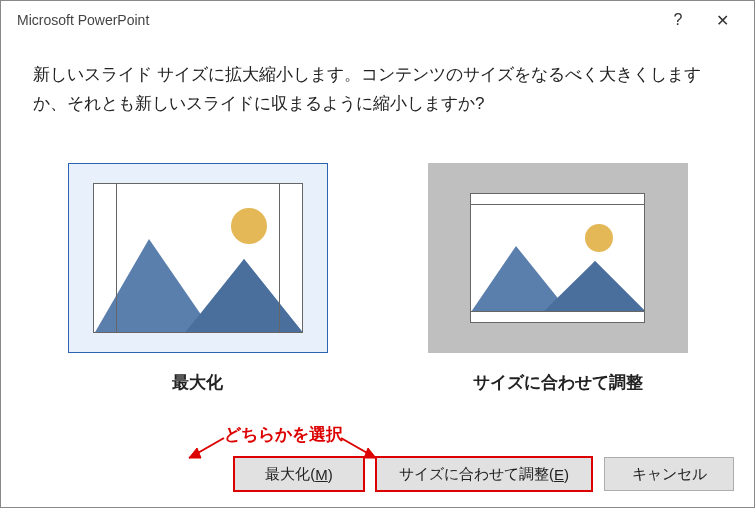 This screenshot has height=508, width=755. I want to click on button-key: E, so click(559, 474).